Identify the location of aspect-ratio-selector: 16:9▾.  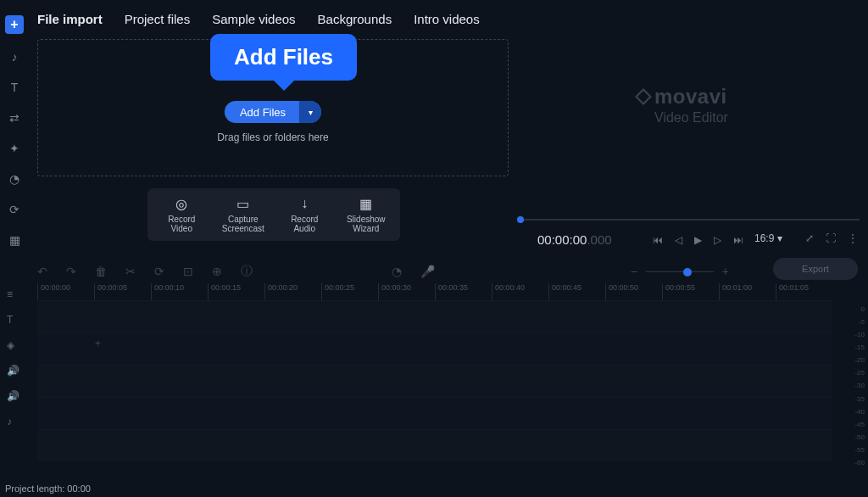
(768, 238).